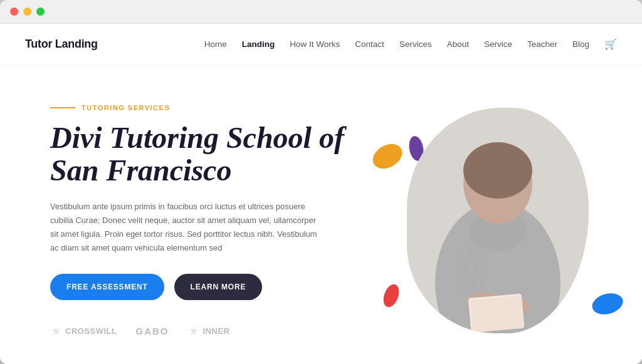 The width and height of the screenshot is (642, 364). Describe the element at coordinates (217, 331) in the screenshot. I see `inner-label: INNER` at that location.